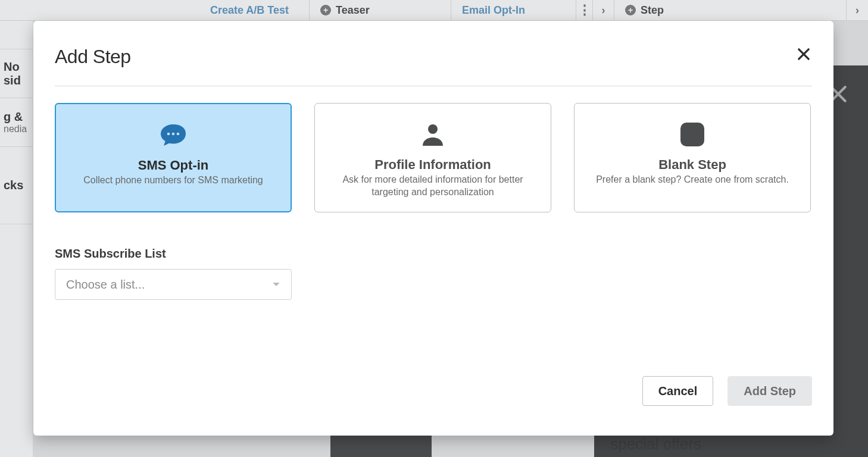 The height and width of the screenshot is (457, 868). What do you see at coordinates (173, 284) in the screenshot?
I see `sms-subscribe-list-select: Choose a list...` at bounding box center [173, 284].